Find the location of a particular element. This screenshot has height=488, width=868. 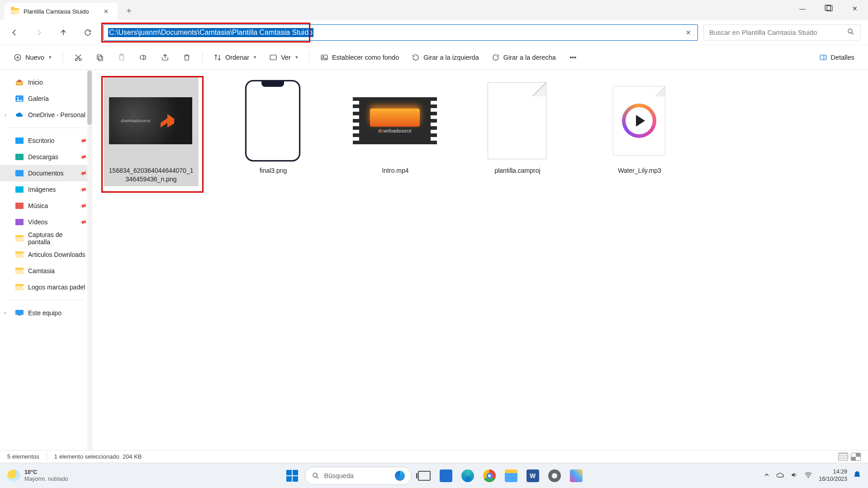

task-view-button is located at coordinates (424, 476).